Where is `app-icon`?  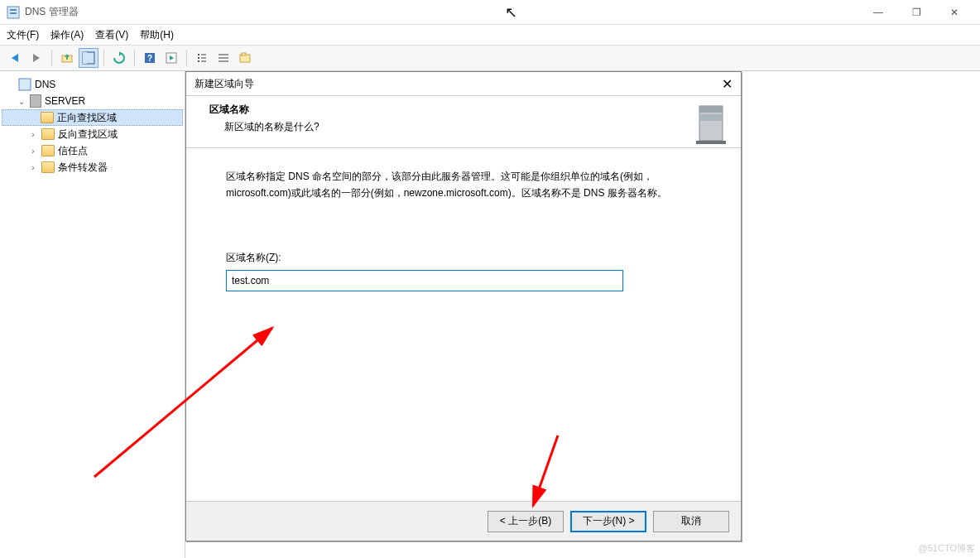
app-icon is located at coordinates (13, 12).